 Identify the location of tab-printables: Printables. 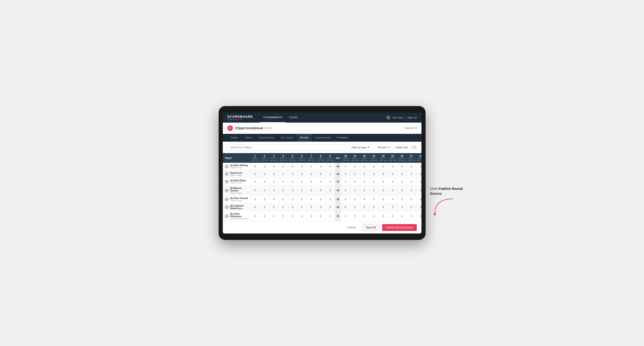
(342, 138).